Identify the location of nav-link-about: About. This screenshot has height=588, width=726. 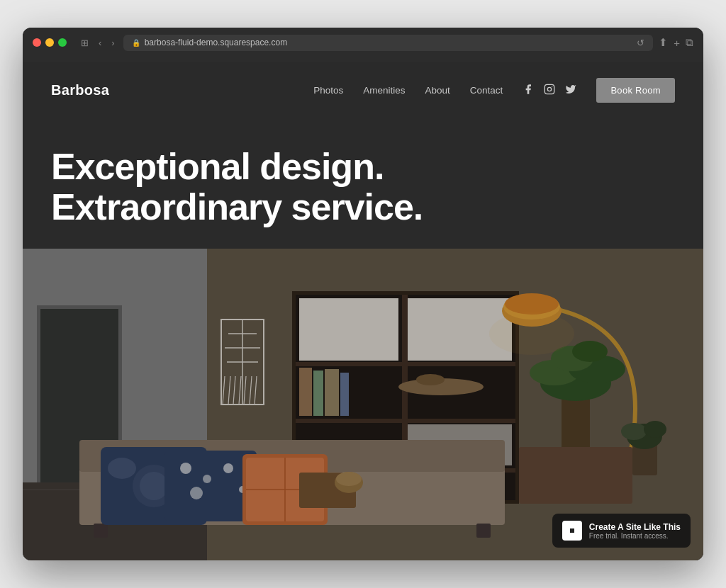
(438, 91).